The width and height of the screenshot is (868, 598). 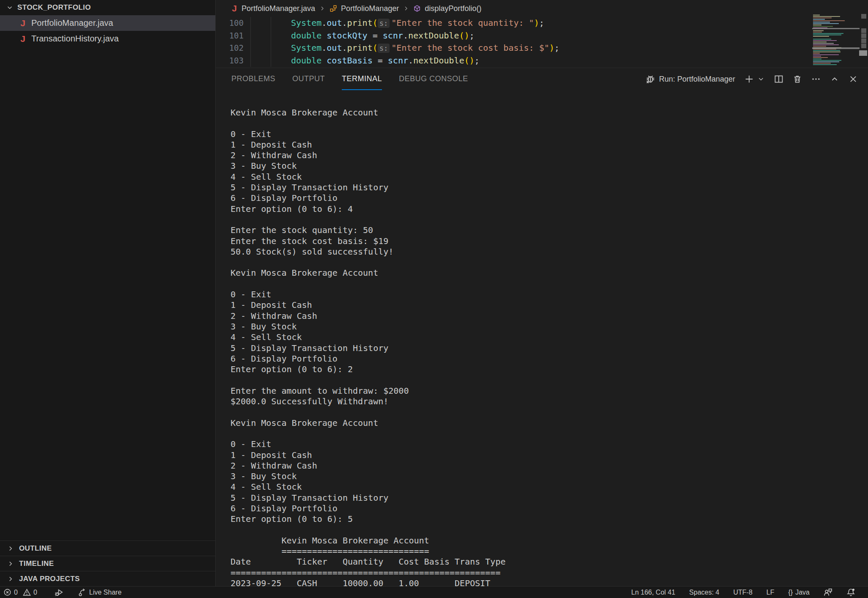 What do you see at coordinates (383, 36) in the screenshot?
I see `code-text: double stockQty = scnr.nextDouble();` at bounding box center [383, 36].